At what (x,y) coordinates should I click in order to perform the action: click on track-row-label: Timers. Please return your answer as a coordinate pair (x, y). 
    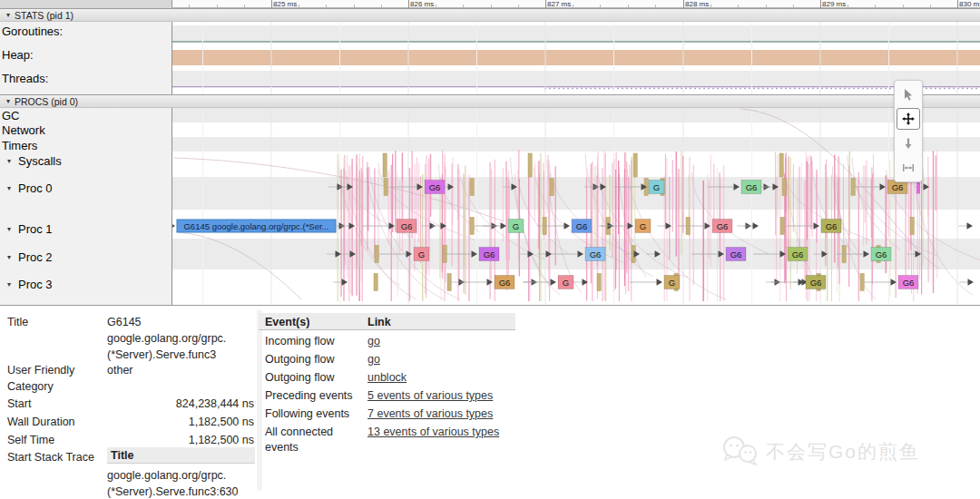
    Looking at the image, I should click on (20, 145).